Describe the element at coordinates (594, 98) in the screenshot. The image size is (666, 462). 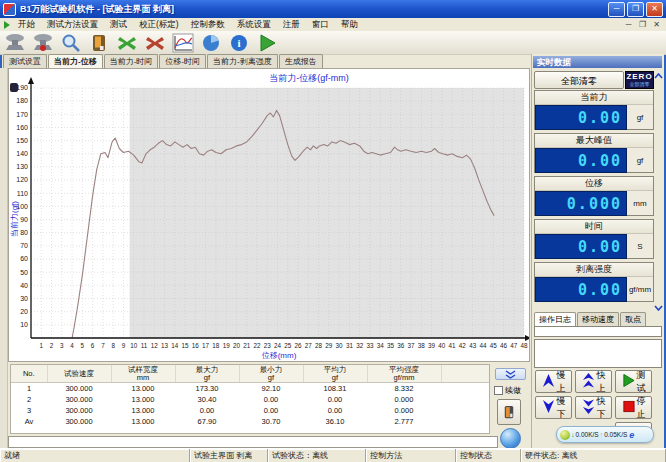
I see `display-label: 当前力` at that location.